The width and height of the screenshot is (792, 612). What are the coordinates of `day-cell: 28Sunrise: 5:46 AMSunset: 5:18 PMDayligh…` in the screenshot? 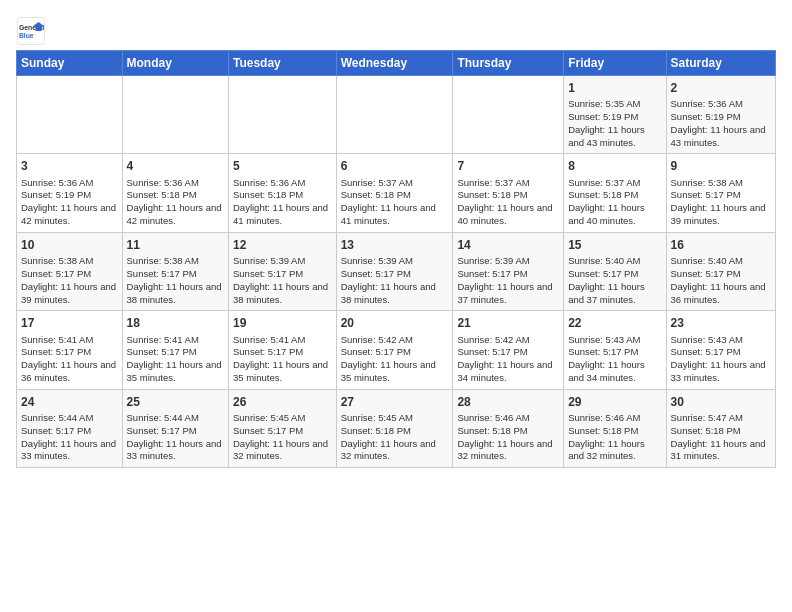 It's located at (508, 428).